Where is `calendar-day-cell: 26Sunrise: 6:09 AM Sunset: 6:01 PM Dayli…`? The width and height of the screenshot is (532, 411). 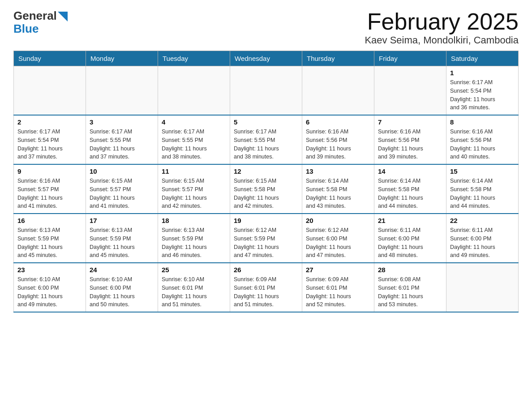 calendar-day-cell: 26Sunrise: 6:09 AM Sunset: 6:01 PM Dayli… is located at coordinates (266, 287).